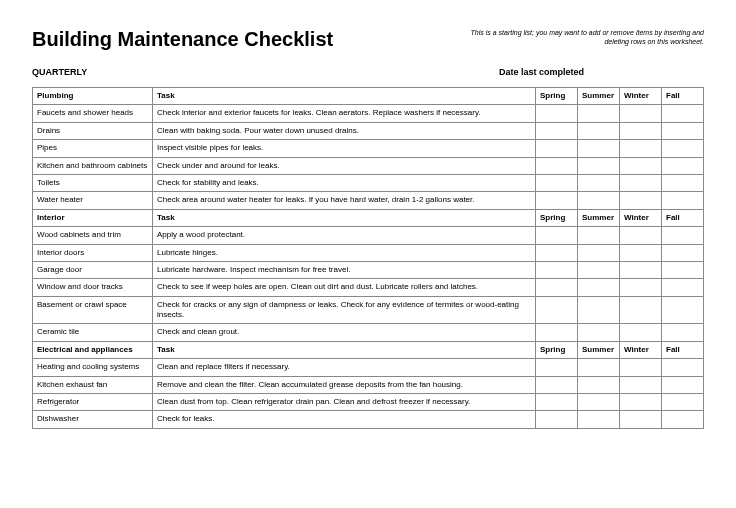  I want to click on task-cell: Remove and clean the filter. Clean accum…, so click(344, 384).